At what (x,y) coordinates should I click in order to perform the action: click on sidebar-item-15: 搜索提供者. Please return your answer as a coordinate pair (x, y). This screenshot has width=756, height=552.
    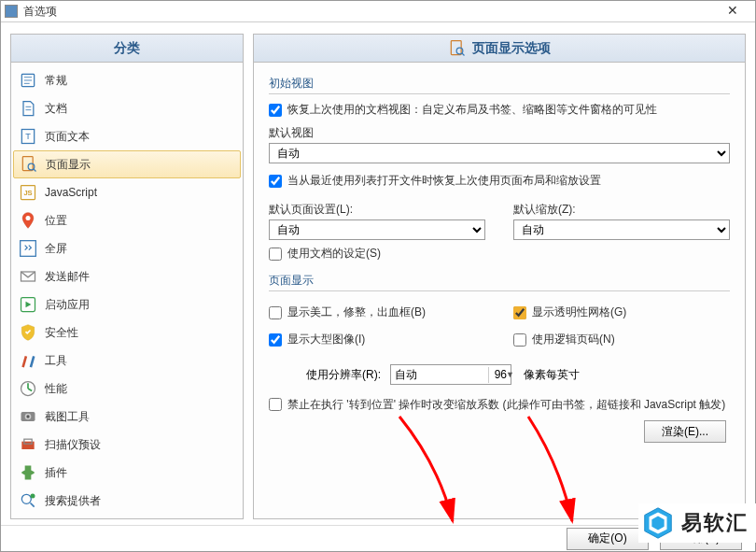
    Looking at the image, I should click on (127, 501).